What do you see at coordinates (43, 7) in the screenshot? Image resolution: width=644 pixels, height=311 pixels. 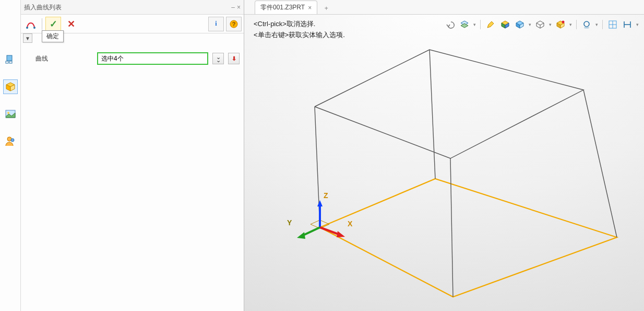 I see `panel-title-text: 插入曲线列表` at bounding box center [43, 7].